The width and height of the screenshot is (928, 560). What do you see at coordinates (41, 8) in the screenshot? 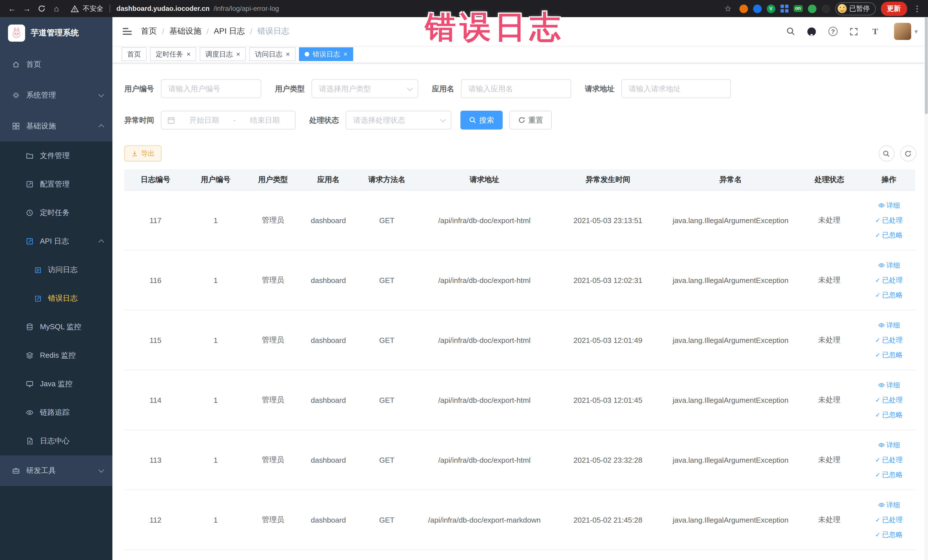
I see `browser-reload-icon` at bounding box center [41, 8].